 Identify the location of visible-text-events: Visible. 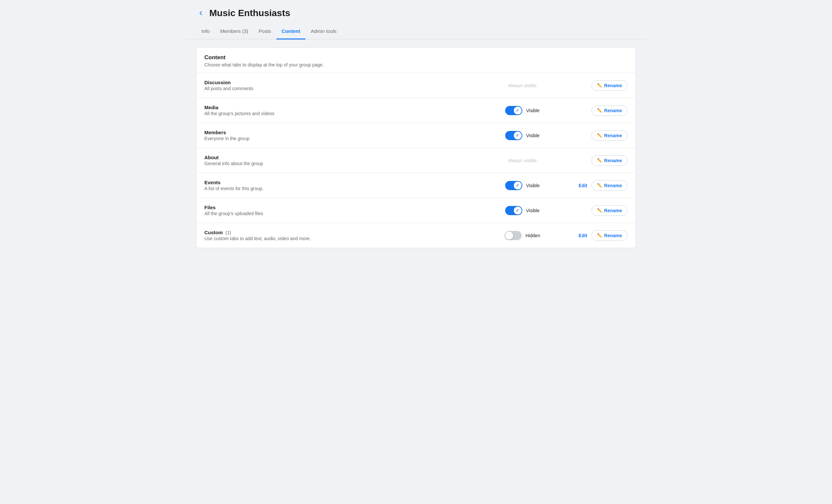
(533, 186).